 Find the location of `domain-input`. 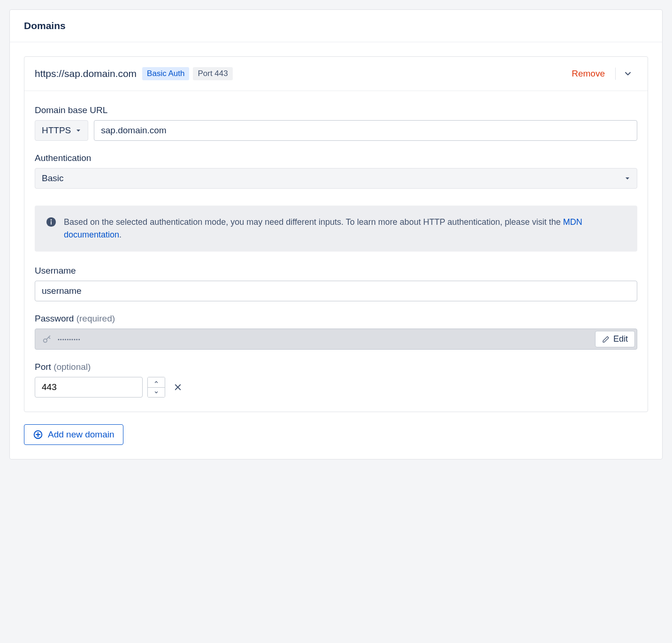

domain-input is located at coordinates (366, 130).